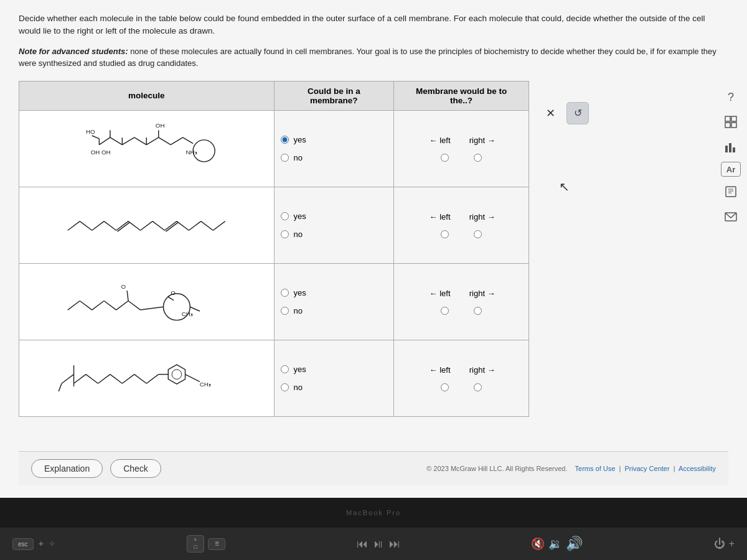 This screenshot has height=560, width=747. I want to click on molecule-3-cell: O CH₃, so click(147, 301).